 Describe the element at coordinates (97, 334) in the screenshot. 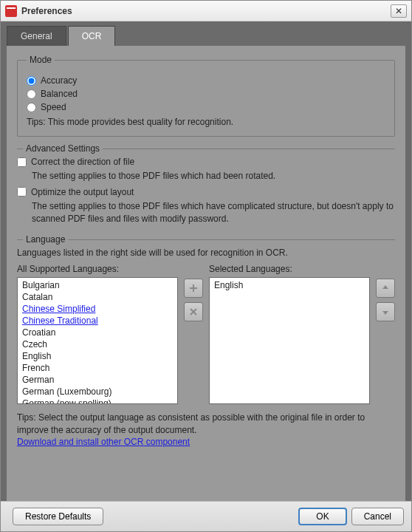

I see `supported-col: All Supported Languages: BulgarianCatala…` at that location.